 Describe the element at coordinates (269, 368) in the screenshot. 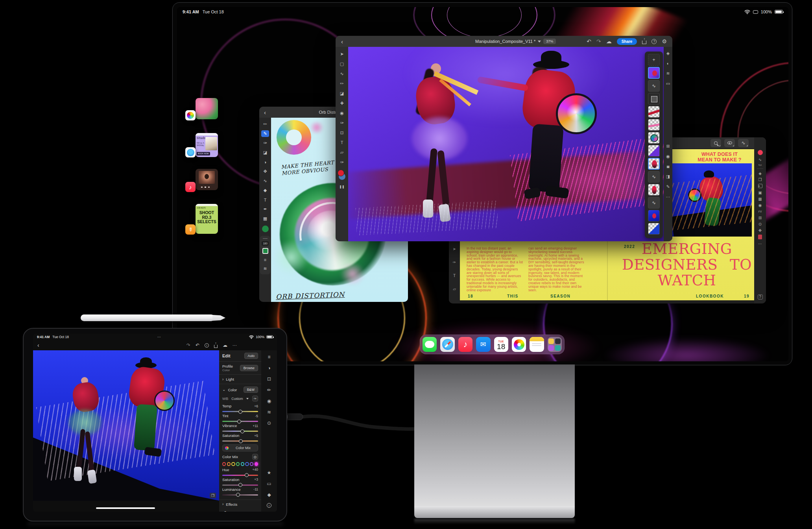

I see `profiles-icon: ◑` at that location.